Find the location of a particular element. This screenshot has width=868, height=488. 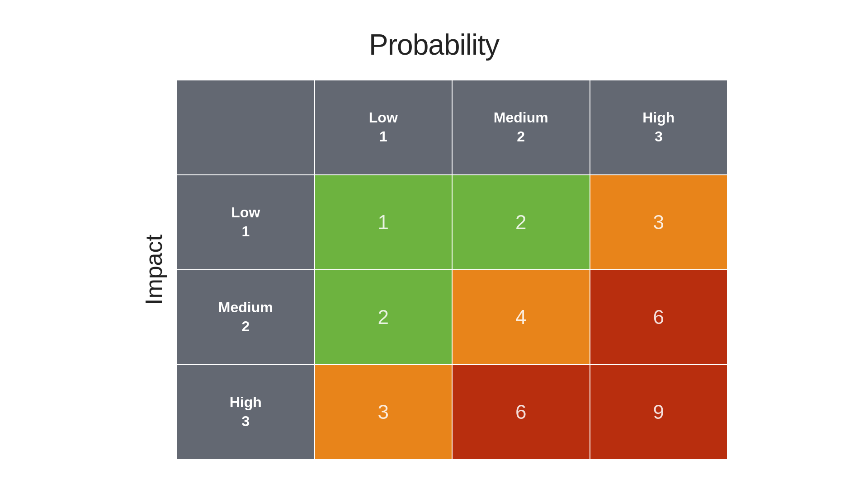

header-col-medium: Medium2 is located at coordinates (521, 127).